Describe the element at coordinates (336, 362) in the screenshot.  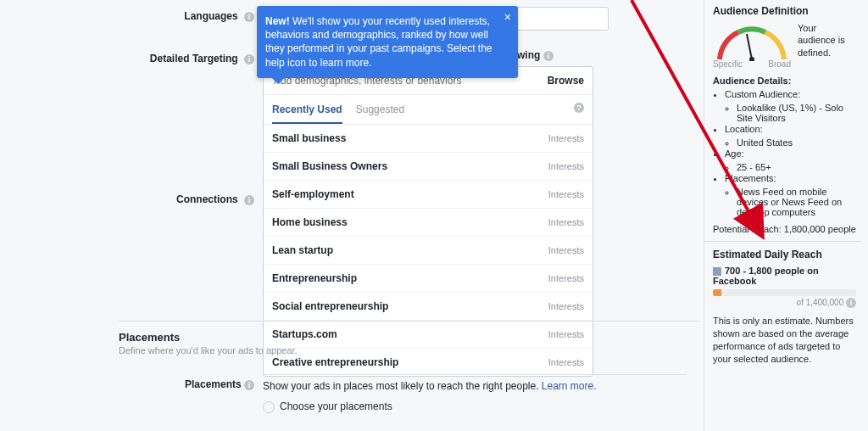
I see `targeting-item-name: Creative entrepreneurship` at that location.